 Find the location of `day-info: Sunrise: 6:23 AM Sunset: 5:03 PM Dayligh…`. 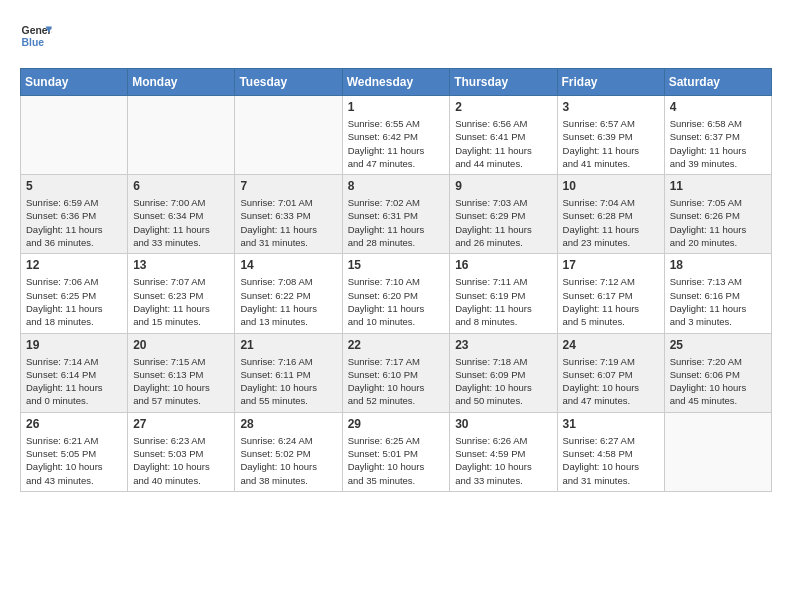

day-info: Sunrise: 6:23 AM Sunset: 5:03 PM Dayligh… is located at coordinates (181, 460).